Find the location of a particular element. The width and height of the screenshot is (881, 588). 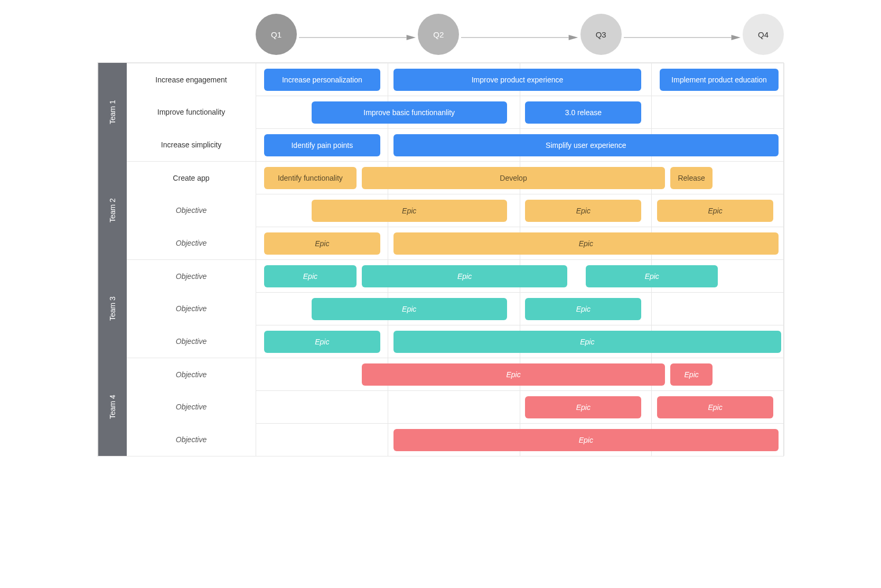

timeline-row: Increase personalizationImprove product … is located at coordinates (520, 79).